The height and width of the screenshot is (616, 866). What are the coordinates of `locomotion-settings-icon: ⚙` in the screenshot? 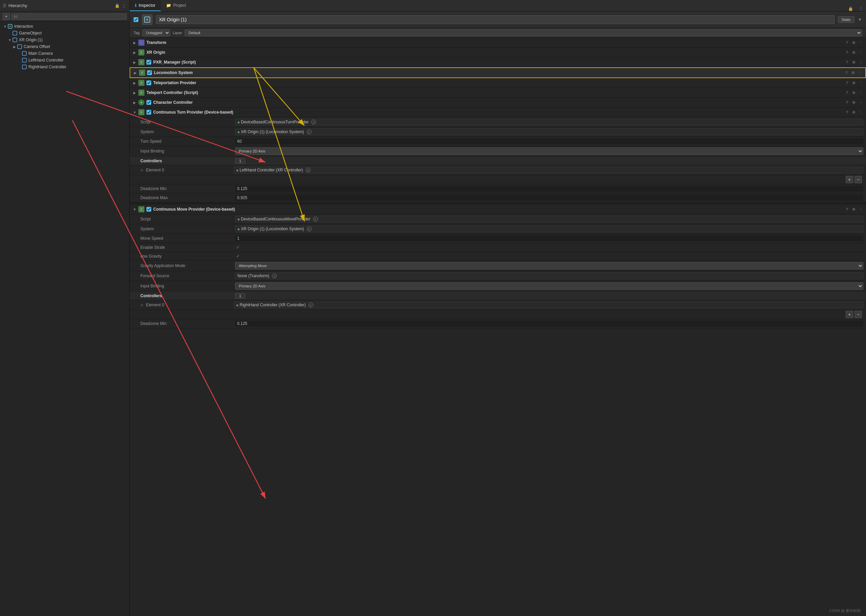 It's located at (853, 73).